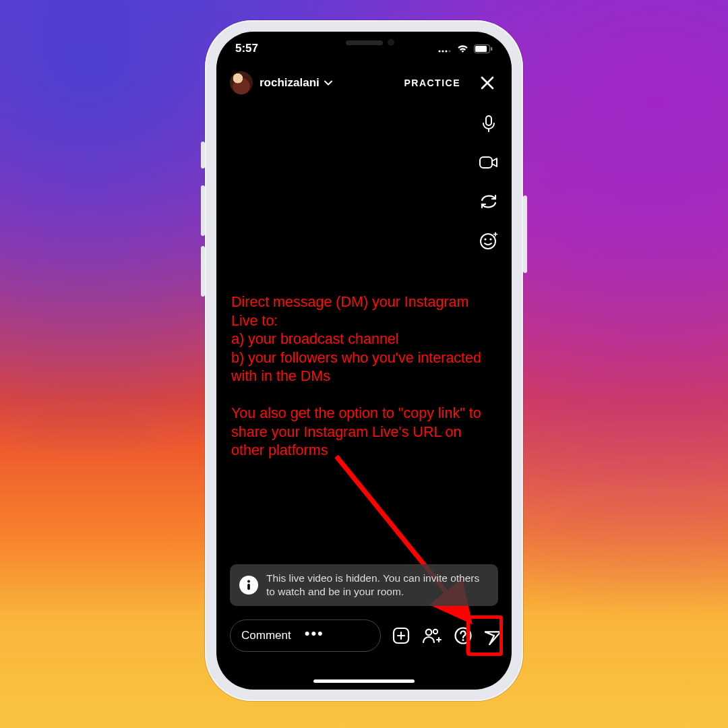  Describe the element at coordinates (364, 83) in the screenshot. I see `live-header: rochizalani PRACTICE` at that location.